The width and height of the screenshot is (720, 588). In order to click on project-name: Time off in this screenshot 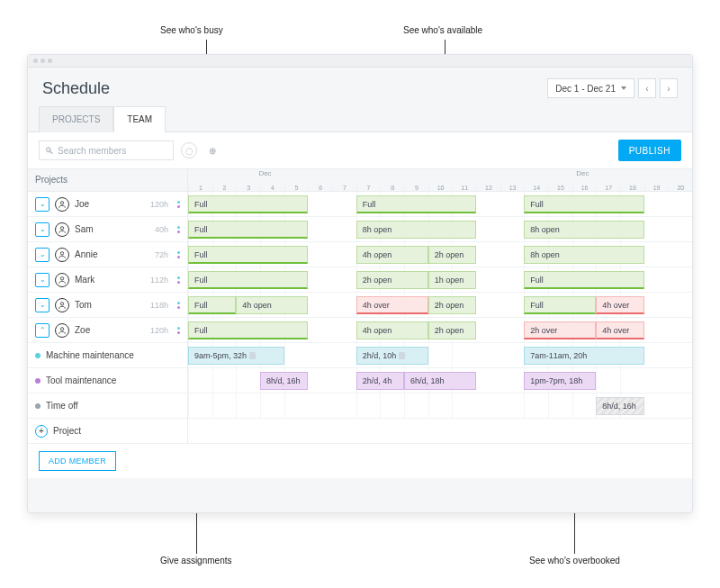, I will do `click(62, 405)`.